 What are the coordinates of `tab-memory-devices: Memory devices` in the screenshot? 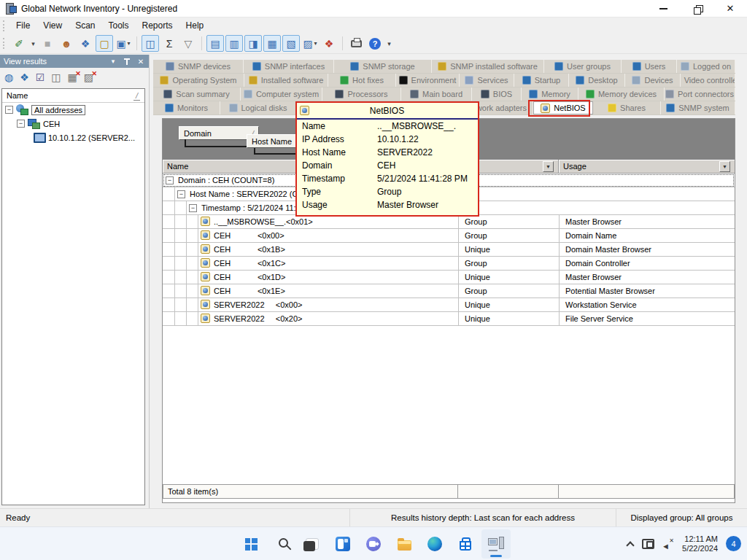 It's located at (622, 94).